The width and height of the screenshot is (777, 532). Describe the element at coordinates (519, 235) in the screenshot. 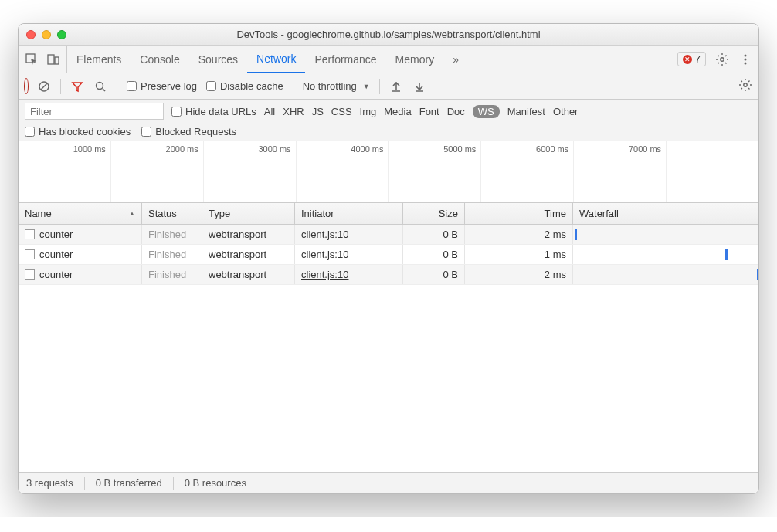

I see `row-time: 2 ms` at that location.